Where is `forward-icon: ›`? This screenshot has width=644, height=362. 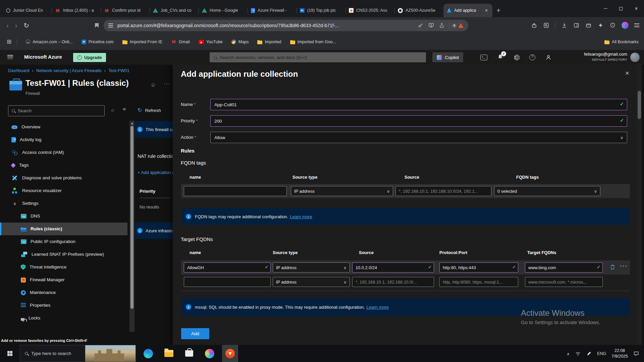 forward-icon: › is located at coordinates (16, 25).